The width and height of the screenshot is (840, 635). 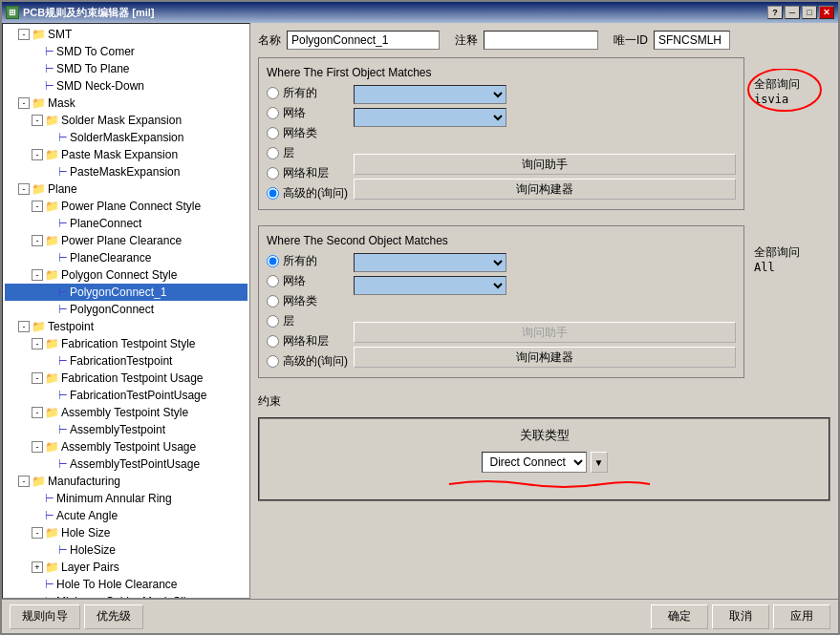 I want to click on radio-second-advanced, so click(x=273, y=361).